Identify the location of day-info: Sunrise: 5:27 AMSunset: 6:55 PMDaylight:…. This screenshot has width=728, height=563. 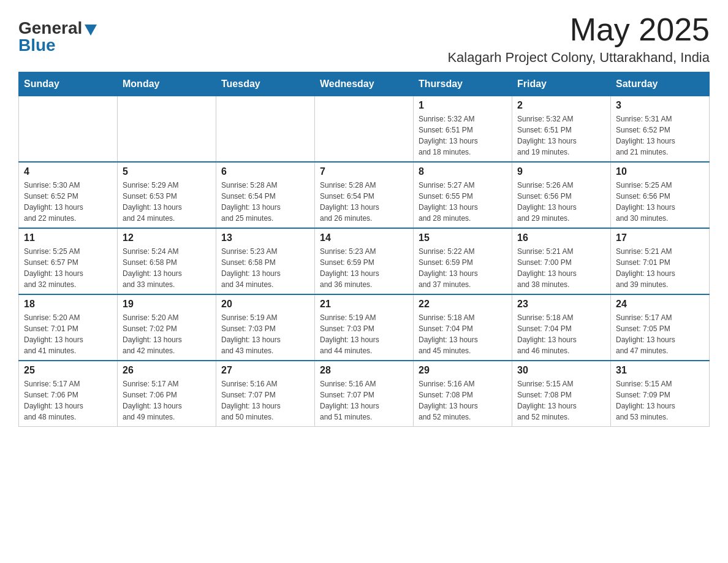
(463, 202).